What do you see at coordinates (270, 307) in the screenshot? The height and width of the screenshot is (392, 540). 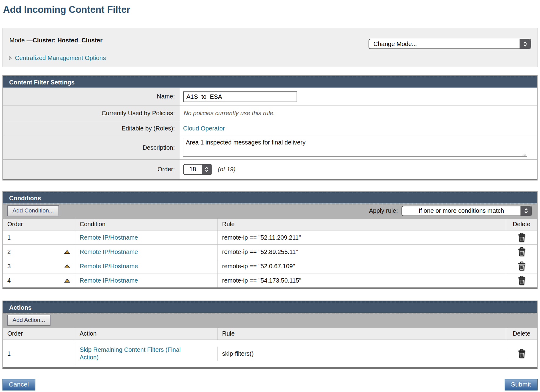 I see `actions-header: Actions` at bounding box center [270, 307].